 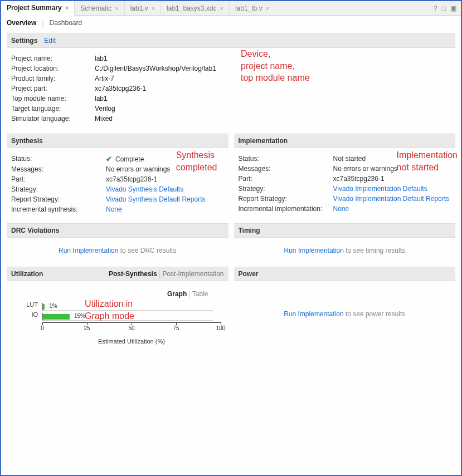 I want to click on impl-incremental-label: Incremental implementation:, so click(x=286, y=209).